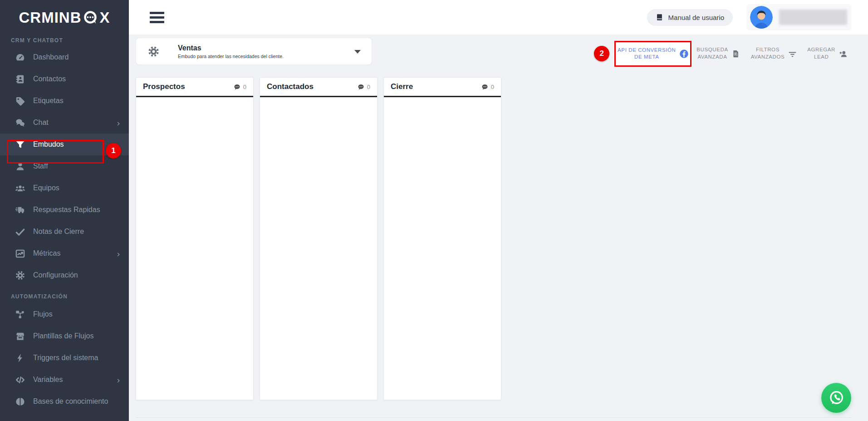 The height and width of the screenshot is (421, 868). I want to click on filter-lines-icon, so click(792, 54).